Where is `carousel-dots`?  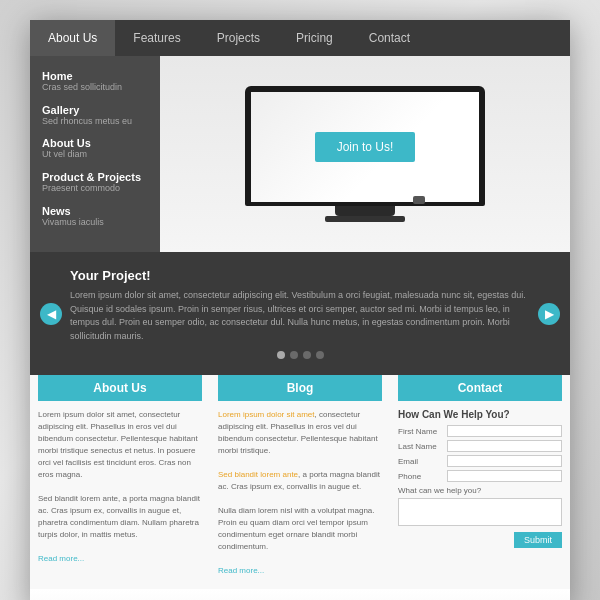 carousel-dots is located at coordinates (300, 355).